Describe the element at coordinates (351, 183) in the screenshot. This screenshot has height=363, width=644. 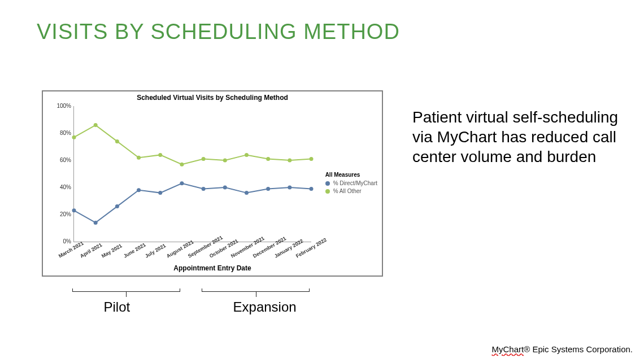
I see `legend-item-direct: % Direct/MyChart` at that location.